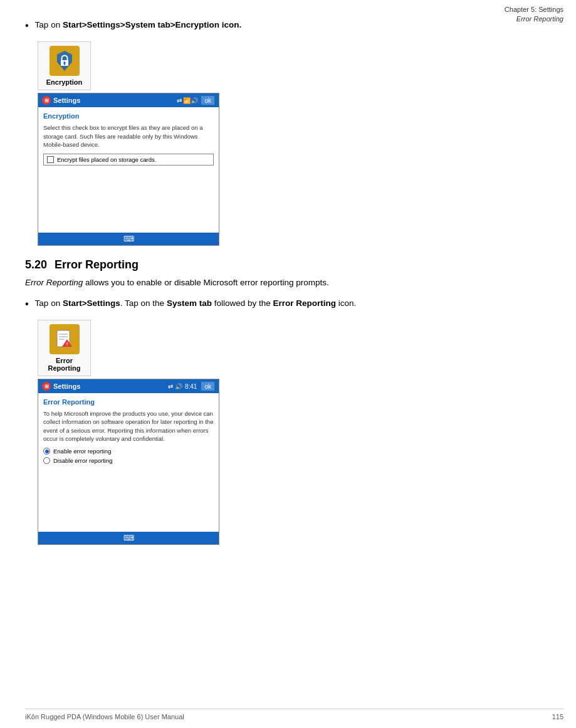  What do you see at coordinates (128, 169) in the screenshot?
I see `encryption-mobile-screen: ⊞ Settings ⇄ 📶🔊 ok Encryption Select thi…` at bounding box center [128, 169].